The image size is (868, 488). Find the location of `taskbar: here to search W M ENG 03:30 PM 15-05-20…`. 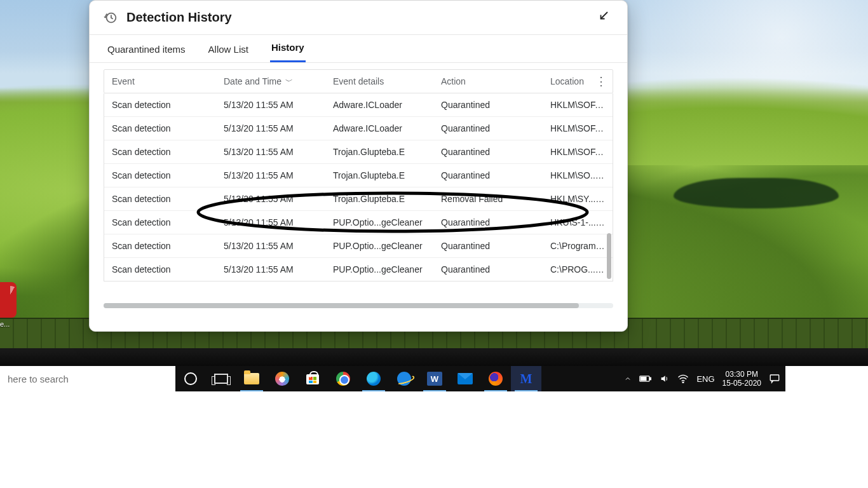

taskbar: here to search W M ENG 03:30 PM 15-05-20… is located at coordinates (393, 379).